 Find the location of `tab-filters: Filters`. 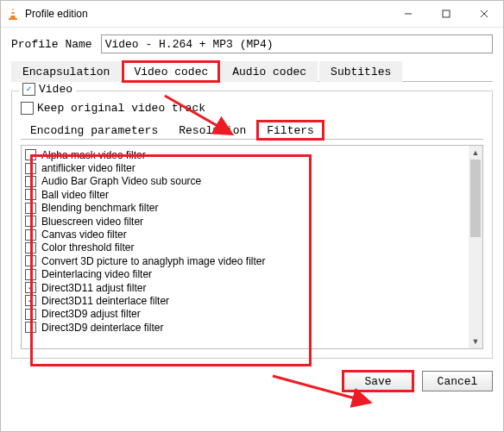

tab-filters: Filters is located at coordinates (290, 130).